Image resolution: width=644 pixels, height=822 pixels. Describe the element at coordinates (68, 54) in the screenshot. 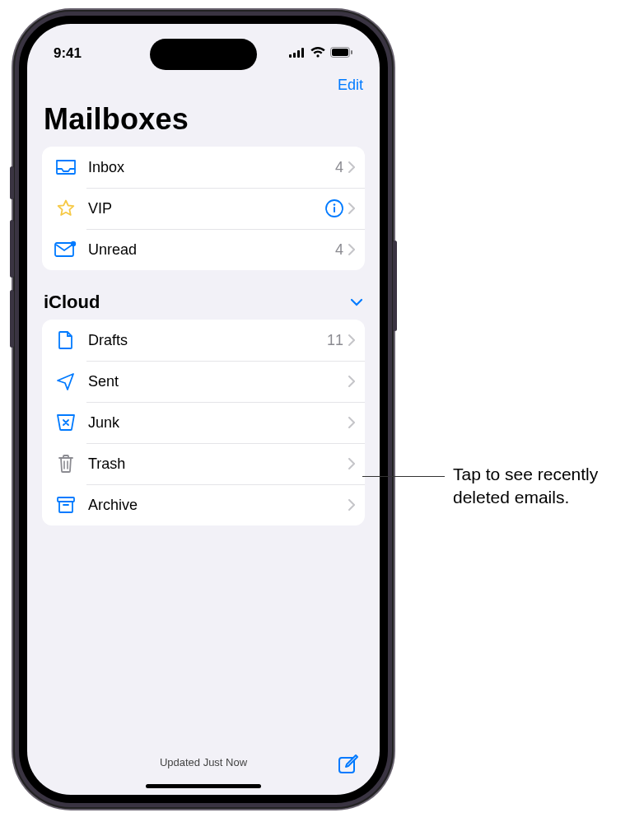

I see `status-time: 9:41` at that location.